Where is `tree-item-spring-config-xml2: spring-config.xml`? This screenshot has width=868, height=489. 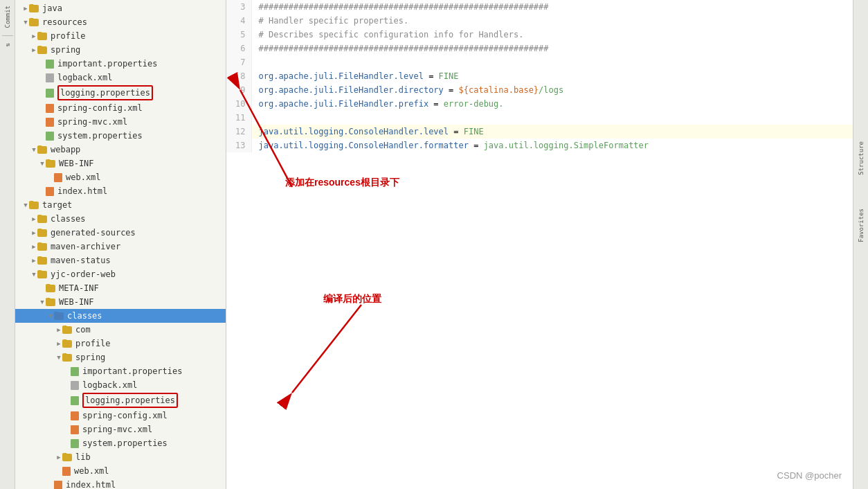
tree-item-spring-config-xml2: spring-config.xml is located at coordinates (120, 416).